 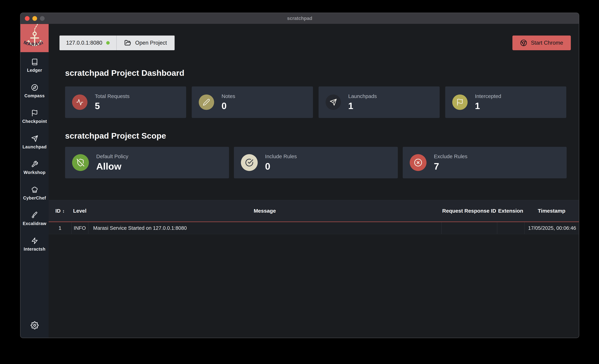 What do you see at coordinates (80, 228) in the screenshot?
I see `log-cell-level: INFO` at bounding box center [80, 228].